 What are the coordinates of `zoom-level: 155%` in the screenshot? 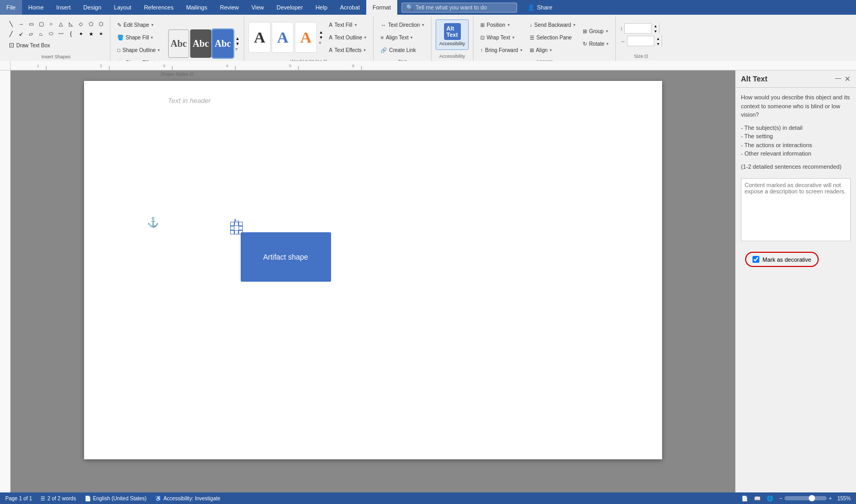 It's located at (842, 498).